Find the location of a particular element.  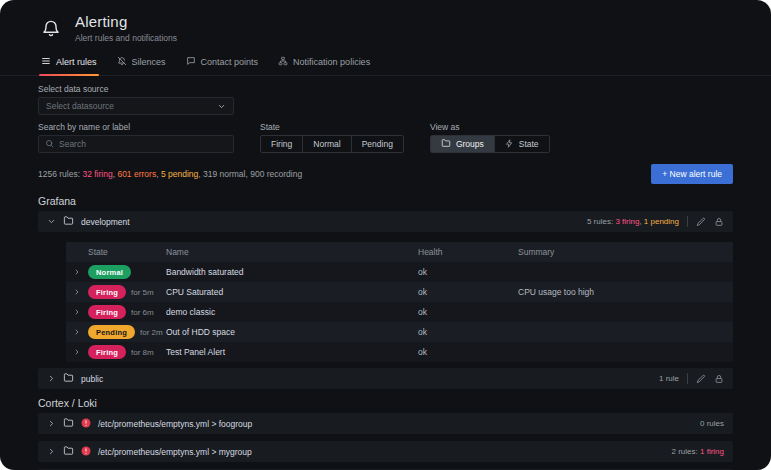

for-duration: for 8m is located at coordinates (142, 352).